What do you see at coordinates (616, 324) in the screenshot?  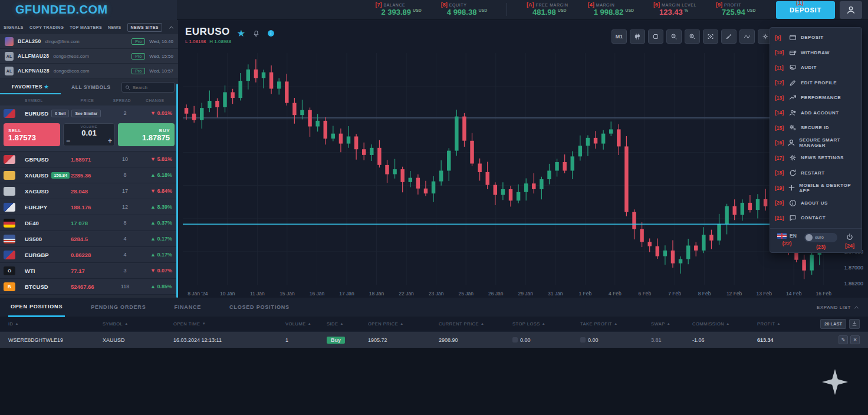 I see `positions-column-take-profit: TAKE PROFIT ▲` at bounding box center [616, 324].